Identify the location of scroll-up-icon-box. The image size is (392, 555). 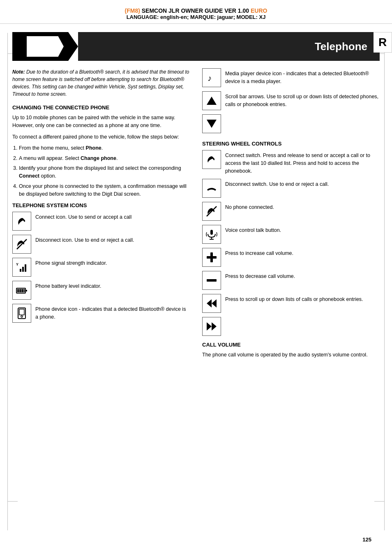
(212, 101).